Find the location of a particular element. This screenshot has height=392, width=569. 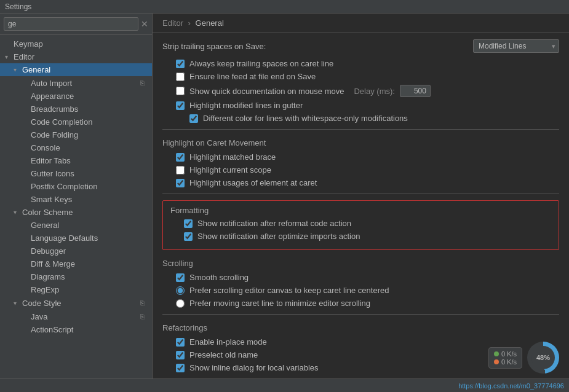

delay-input is located at coordinates (415, 91).